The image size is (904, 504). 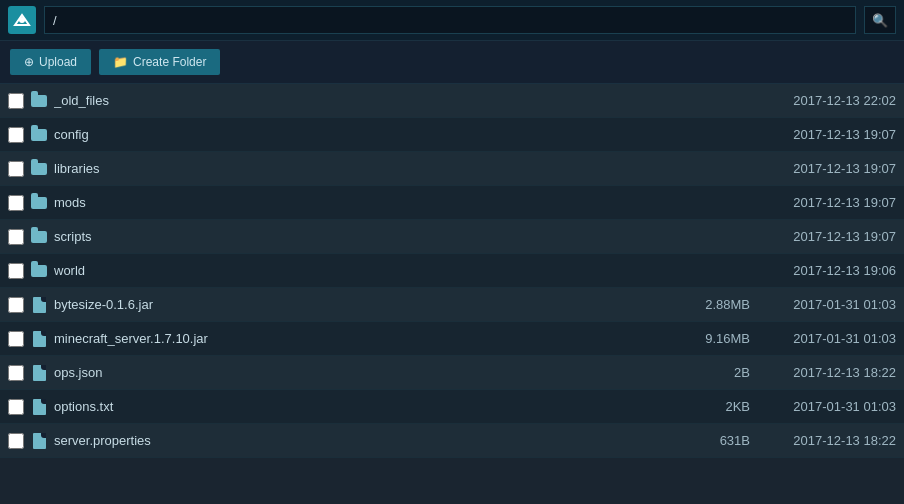 What do you see at coordinates (452, 237) in the screenshot?
I see `table-row: scripts 2017-12-13 19:07` at bounding box center [452, 237].